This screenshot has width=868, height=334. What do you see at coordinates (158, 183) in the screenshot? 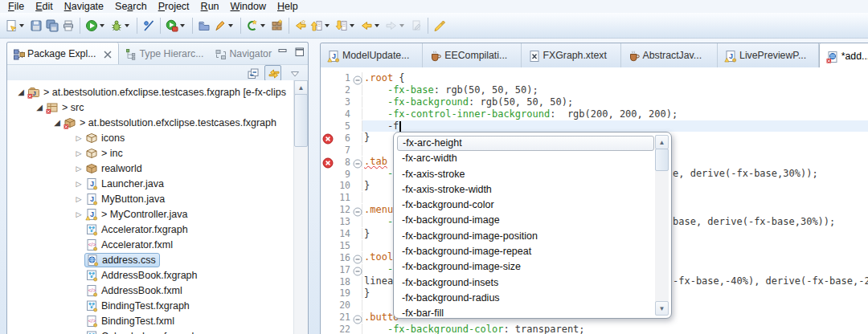
I see `tree-item: ▷JLauncher.java` at bounding box center [158, 183].